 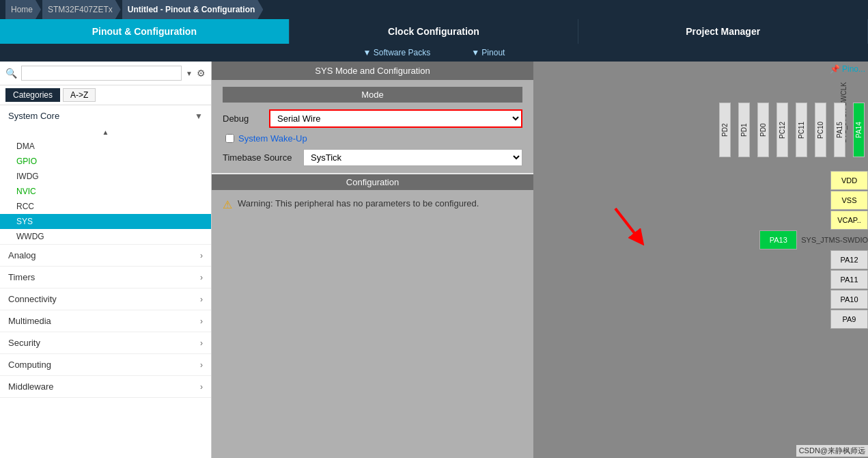 I want to click on warning-box: ⚠ Warning: This peripheral has no parame…, so click(x=373, y=205).